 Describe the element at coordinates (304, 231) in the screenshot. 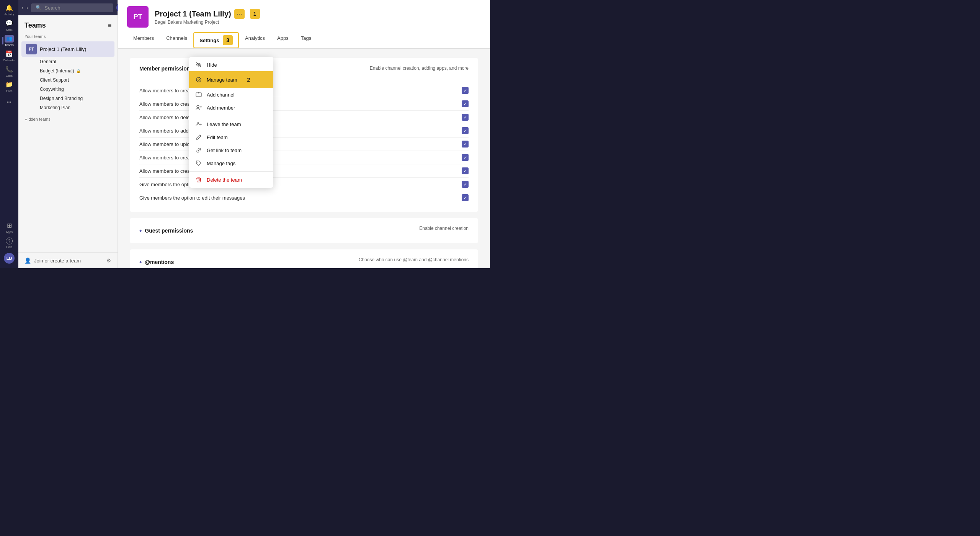

I see `guest-header-row: • Guest permissions Enable channel creat…` at that location.